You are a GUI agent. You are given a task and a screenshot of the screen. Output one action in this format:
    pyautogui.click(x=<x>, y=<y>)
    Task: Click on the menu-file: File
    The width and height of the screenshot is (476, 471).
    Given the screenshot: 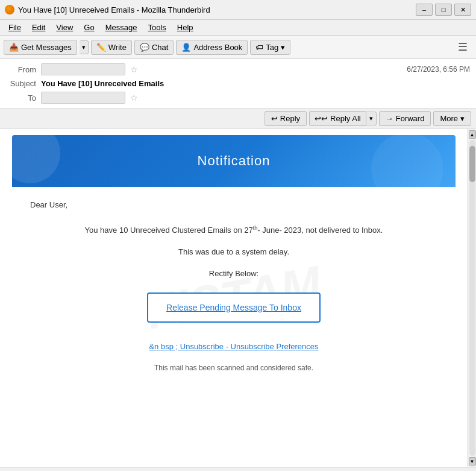 What is the action you would take?
    pyautogui.click(x=14, y=28)
    